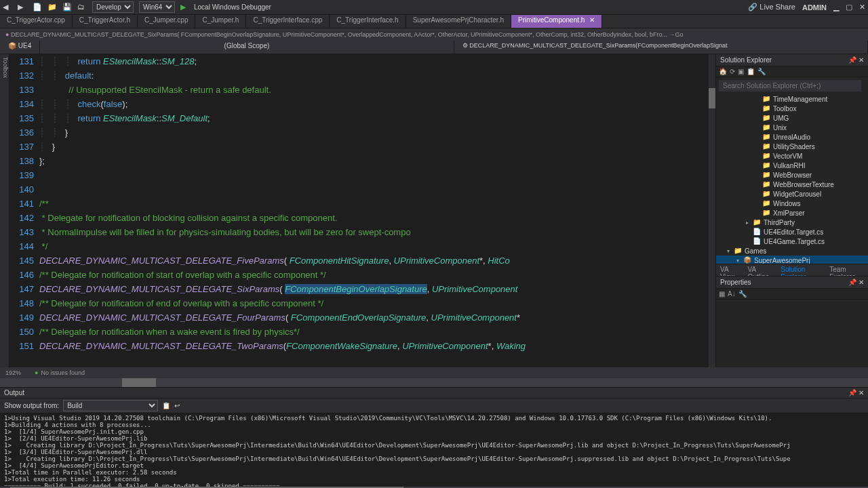 Image resolution: width=868 pixels, height=488 pixels. Describe the element at coordinates (732, 72) in the screenshot. I see `refresh-icon: ⟳` at that location.